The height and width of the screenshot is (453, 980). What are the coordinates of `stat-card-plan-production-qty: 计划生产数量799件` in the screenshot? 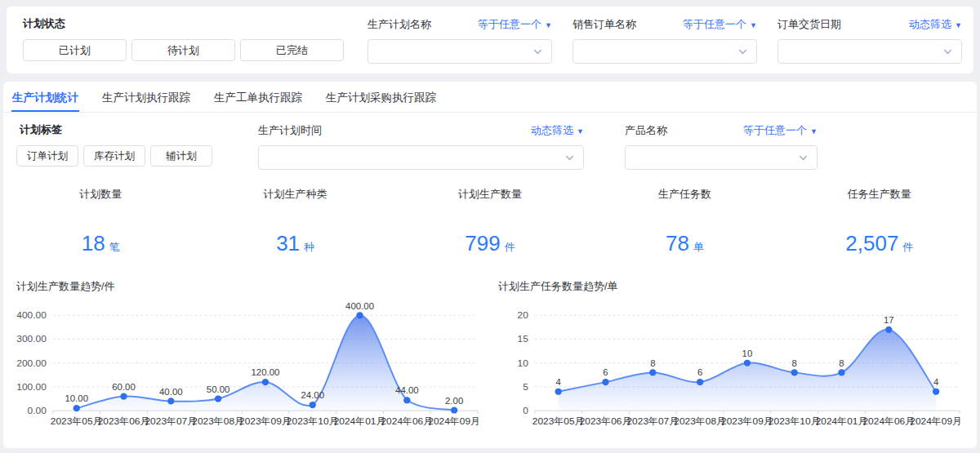 It's located at (490, 222).